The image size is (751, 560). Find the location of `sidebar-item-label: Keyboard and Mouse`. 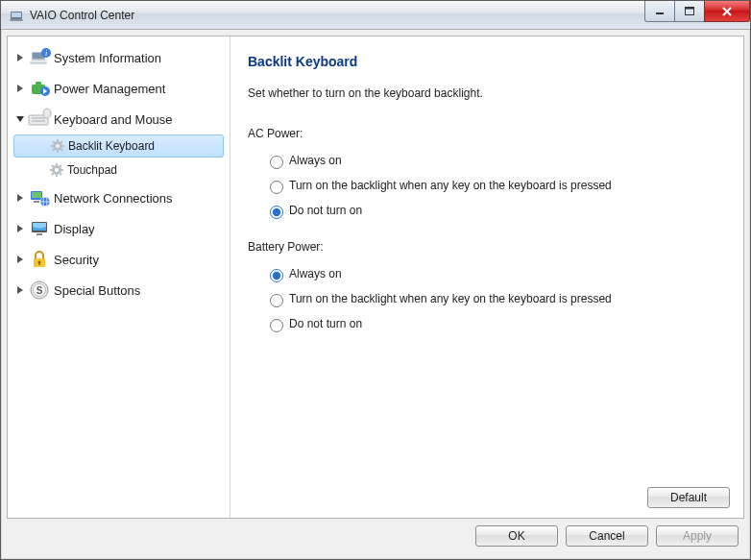

sidebar-item-label: Keyboard and Mouse is located at coordinates (113, 119).